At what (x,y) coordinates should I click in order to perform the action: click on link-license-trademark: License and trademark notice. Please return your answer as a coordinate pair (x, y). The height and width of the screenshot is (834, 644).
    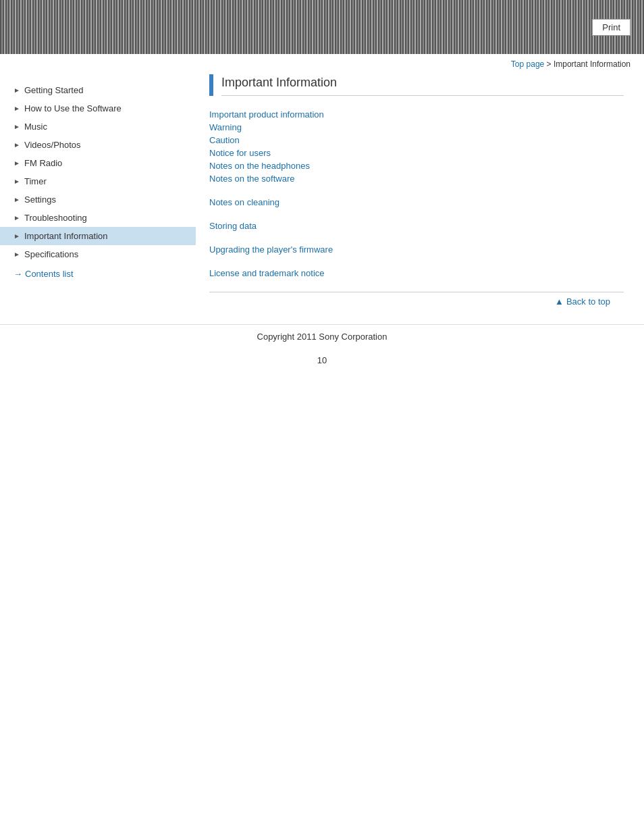
    Looking at the image, I should click on (417, 273).